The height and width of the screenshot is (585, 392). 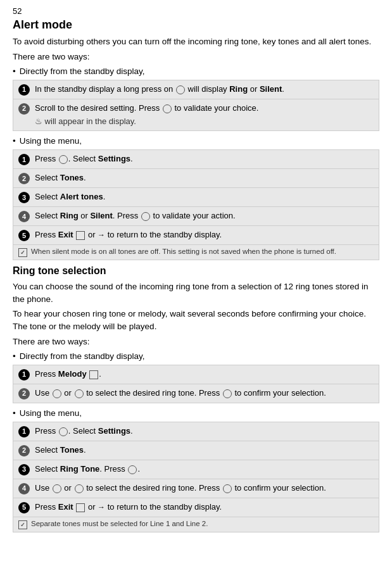 I want to click on ring-note-text: Separate tones must be selected for Line…, so click(x=119, y=524).